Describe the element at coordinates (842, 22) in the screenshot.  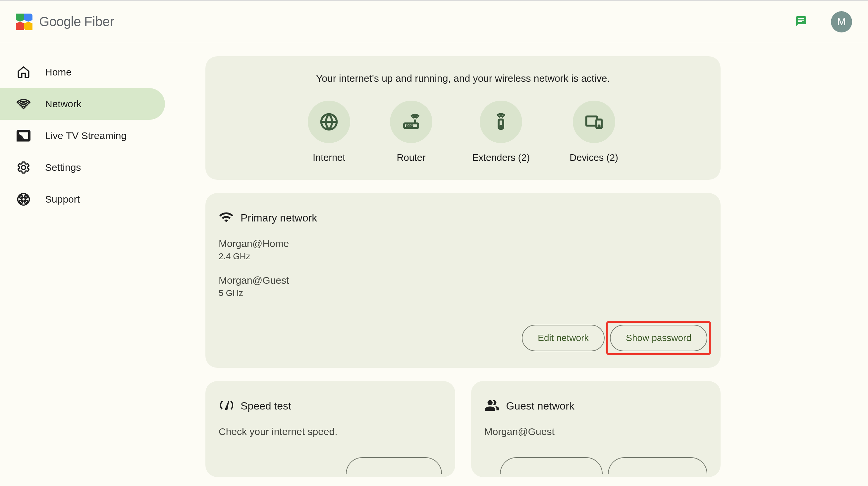
I see `avatar: M` at that location.